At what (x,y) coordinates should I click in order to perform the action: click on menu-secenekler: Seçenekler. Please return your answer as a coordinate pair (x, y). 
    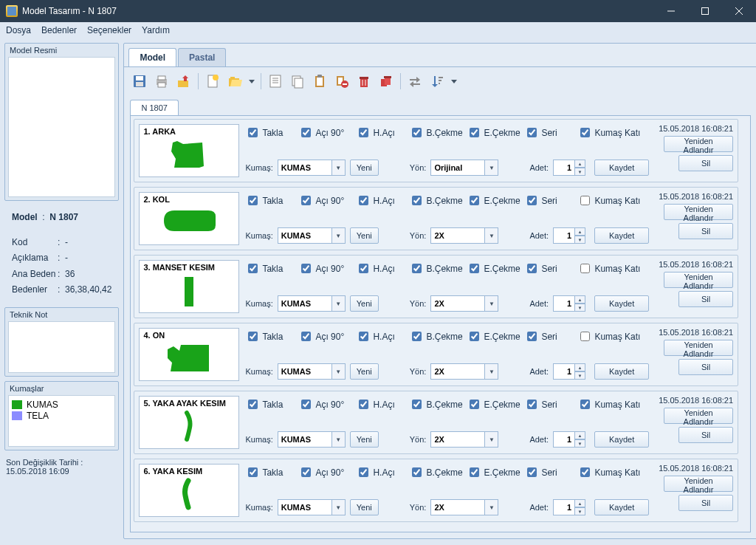
    Looking at the image, I should click on (109, 30).